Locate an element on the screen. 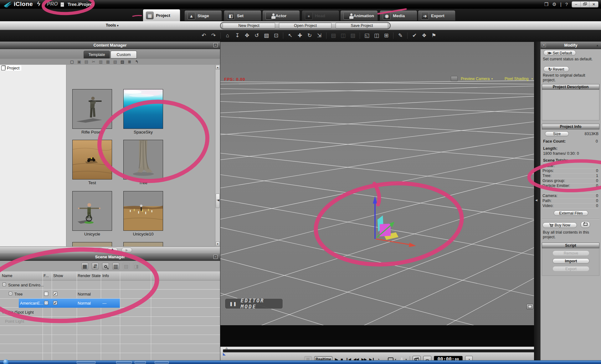  scene-row-tree: − Tree ✔ Normal is located at coordinates (110, 294).